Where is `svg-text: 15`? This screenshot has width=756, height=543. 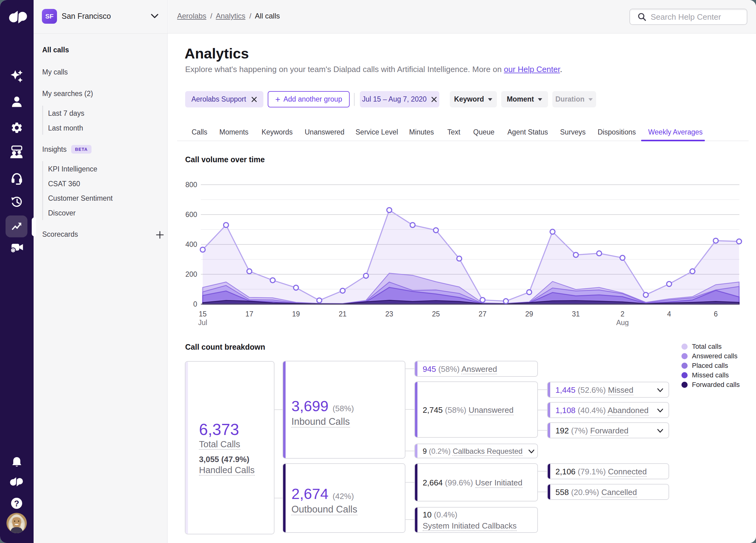
svg-text: 15 is located at coordinates (203, 314).